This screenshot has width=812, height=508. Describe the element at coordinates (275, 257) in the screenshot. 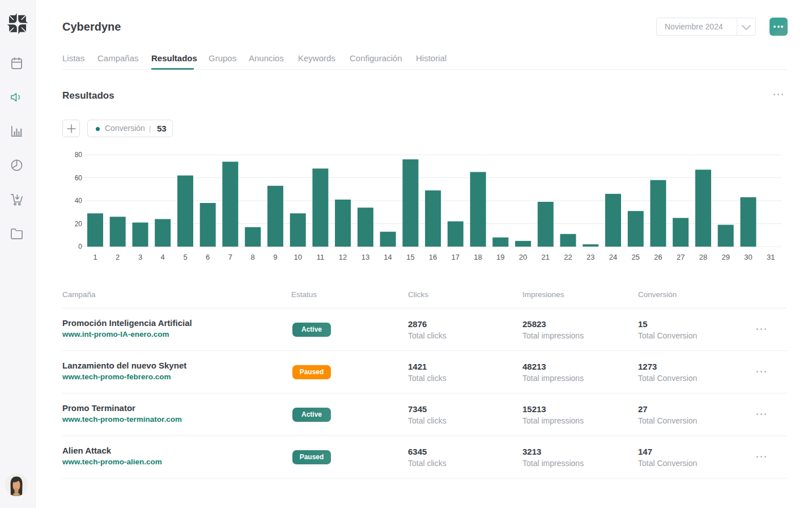

I see `svg-text: 9` at that location.